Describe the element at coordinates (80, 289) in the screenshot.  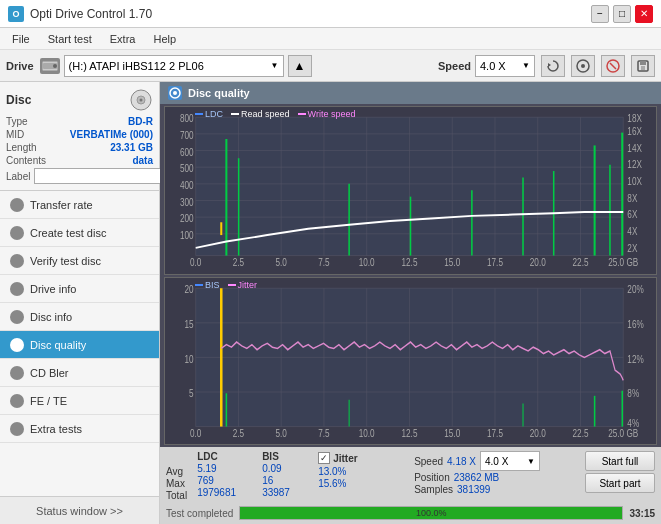
I see `sidebar-item-drive-info: Drive info` at that location.